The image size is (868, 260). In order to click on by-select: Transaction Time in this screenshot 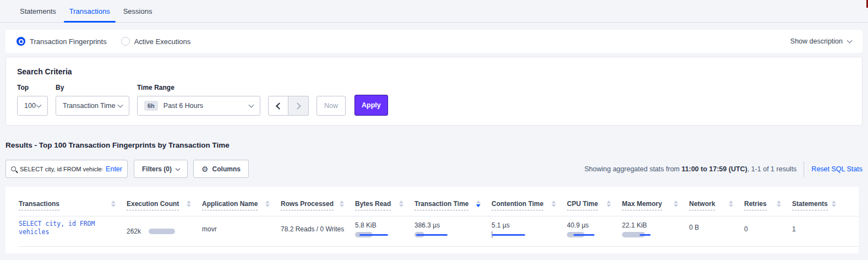, I will do `click(92, 106)`.